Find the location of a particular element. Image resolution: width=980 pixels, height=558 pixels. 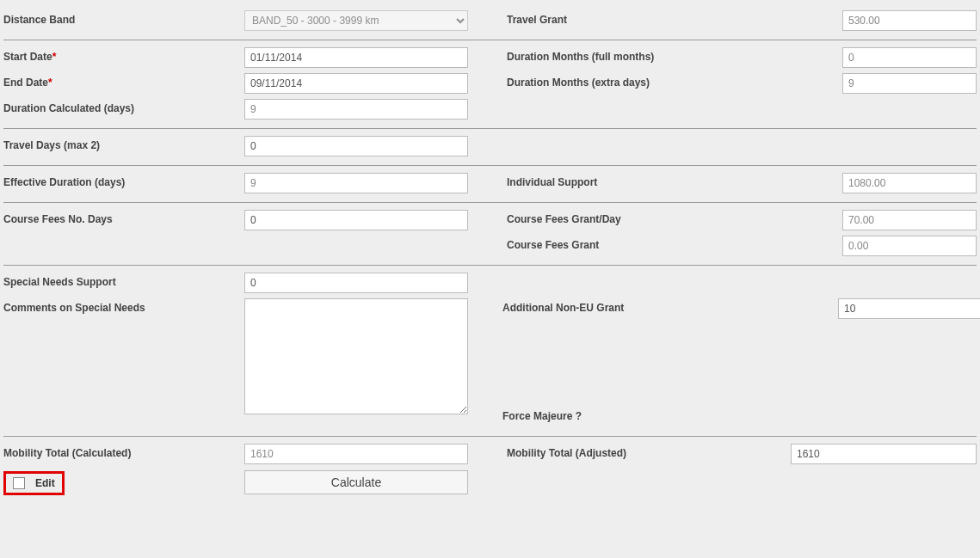

course-fees-grant-label: Course Fees Grant is located at coordinates (675, 243).